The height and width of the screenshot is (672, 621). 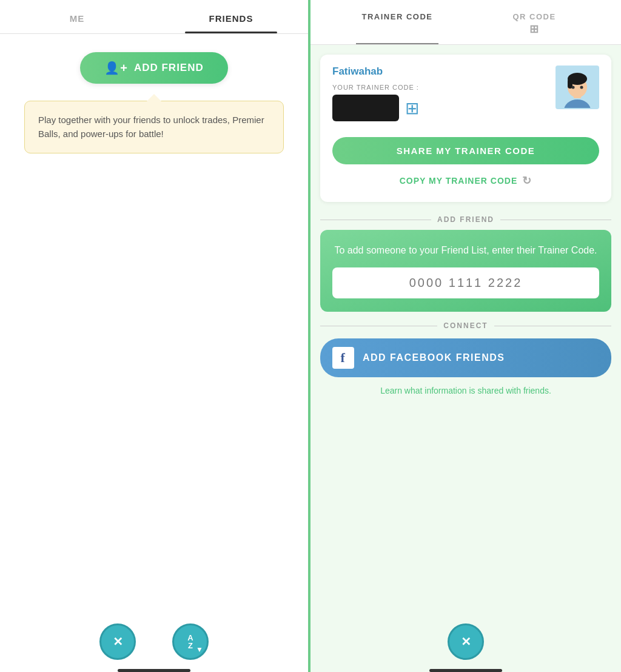 What do you see at coordinates (466, 22) in the screenshot?
I see `right-tab-bar: TRAINER CODE QR CODE ⊞` at bounding box center [466, 22].